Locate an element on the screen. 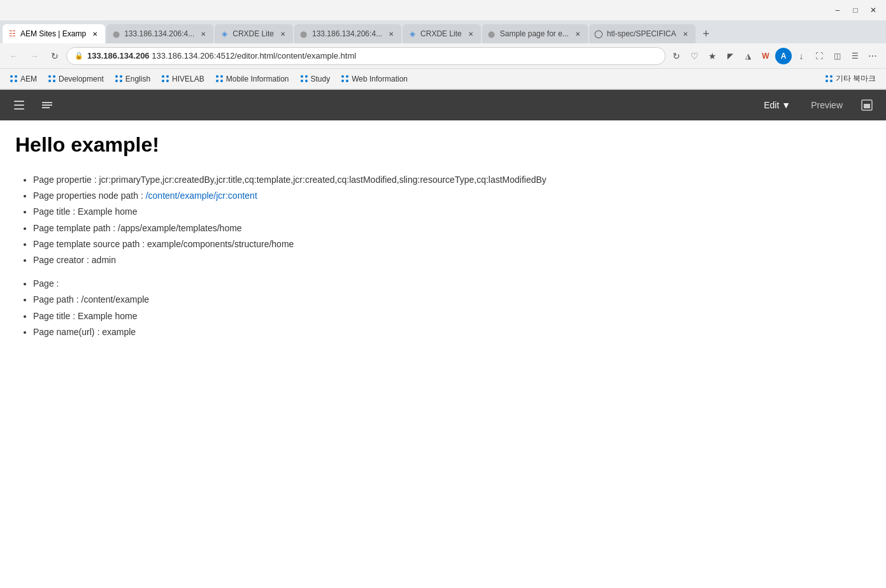 The width and height of the screenshot is (886, 588). window-controls: – □ ✕ is located at coordinates (855, 10).